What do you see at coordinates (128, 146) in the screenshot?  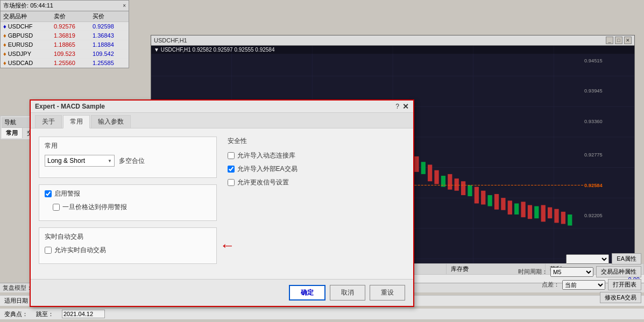 I see `common-section-title: 常用` at bounding box center [128, 146].